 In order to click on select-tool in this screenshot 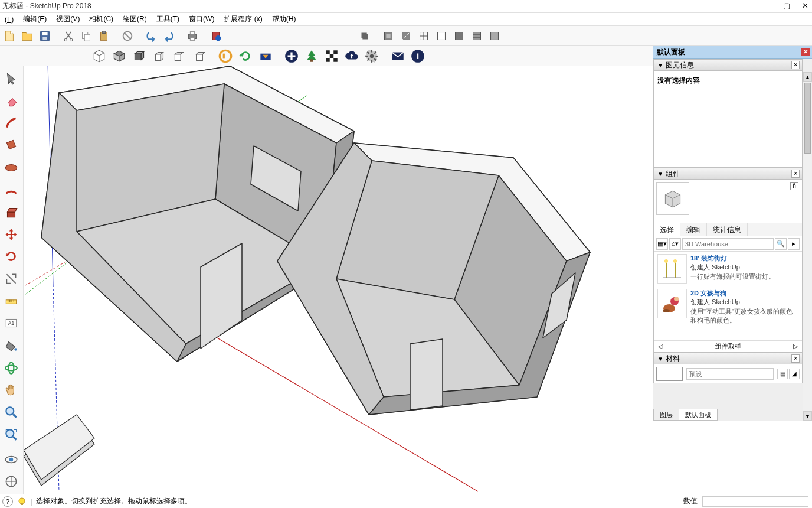, I will do `click(11, 79)`.